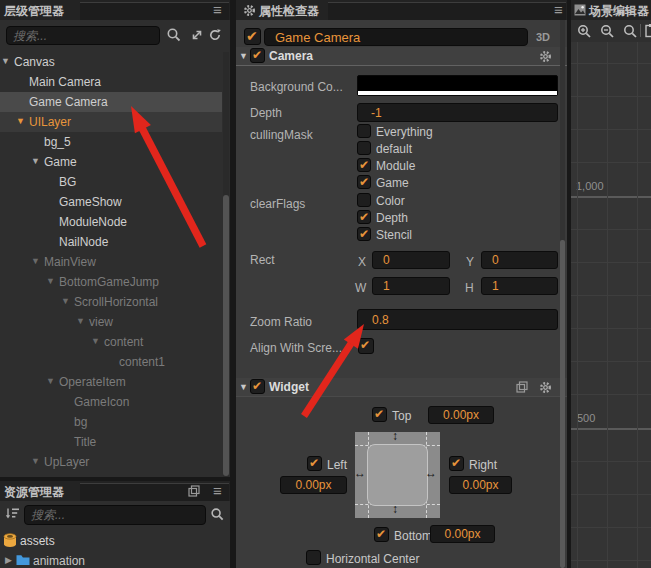 This screenshot has width=651, height=568. Describe the element at coordinates (111, 102) in the screenshot. I see `tree-node-game-camera: Game Camera` at that location.